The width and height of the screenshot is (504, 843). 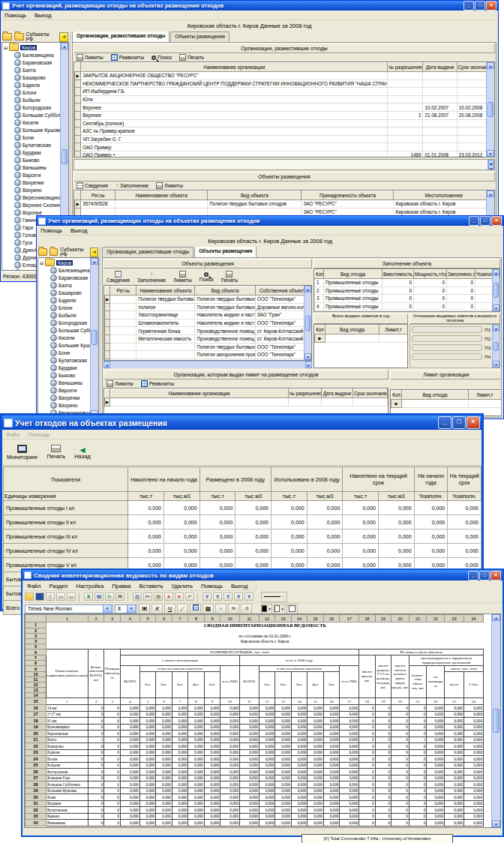 What do you see at coordinates (212, 619) in the screenshot?
I see `column-header: 9` at bounding box center [212, 619].